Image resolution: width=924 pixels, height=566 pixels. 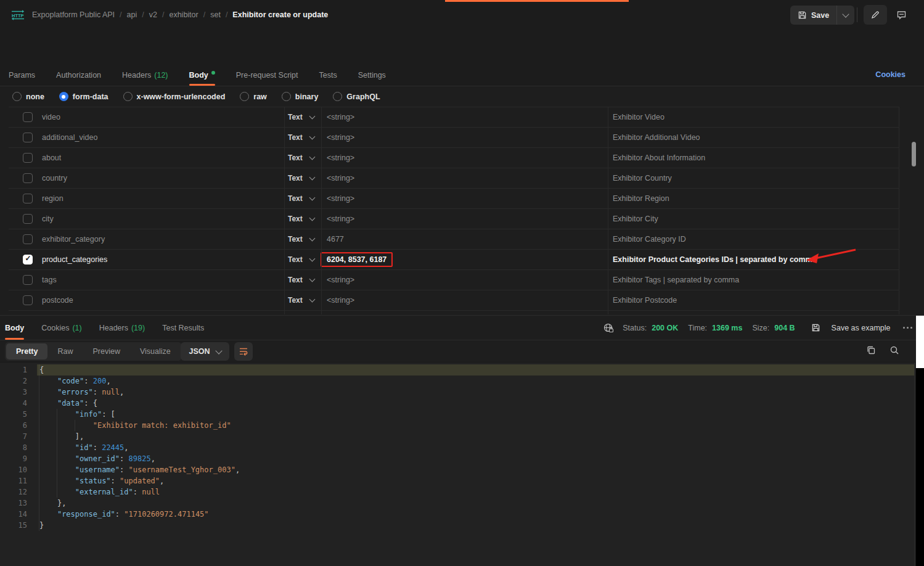 What do you see at coordinates (49, 280) in the screenshot?
I see `param-key: tags` at bounding box center [49, 280].